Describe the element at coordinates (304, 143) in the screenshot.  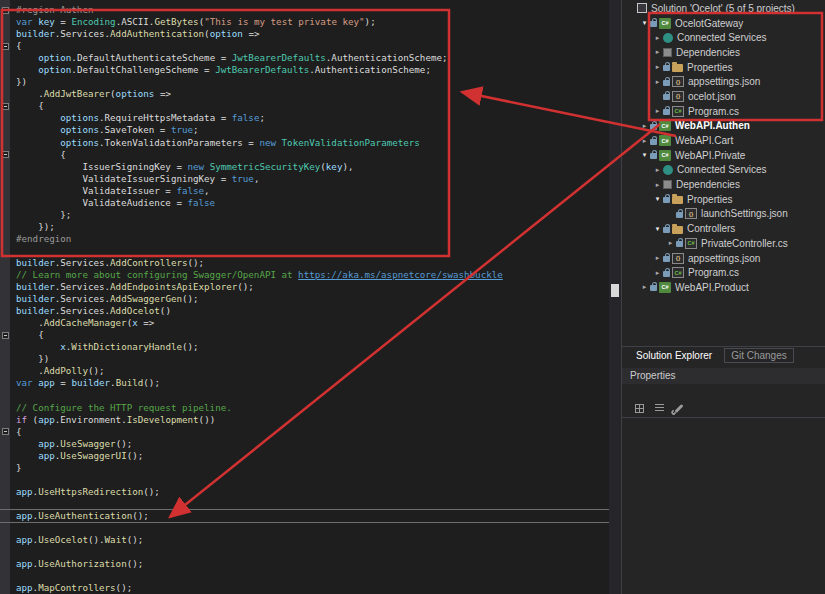
I see `code-line: options.TokenValidationParameters = new …` at that location.